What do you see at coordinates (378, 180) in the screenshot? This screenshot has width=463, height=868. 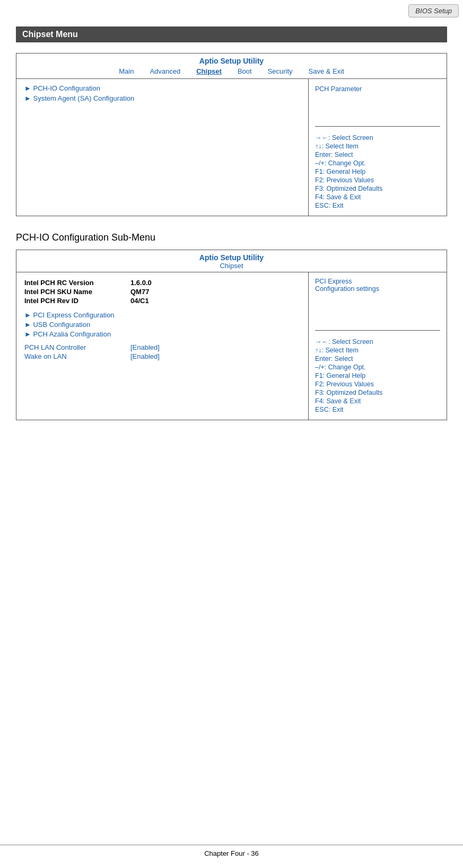 I see `help-f2-1: F2: Previous Values` at bounding box center [378, 180].